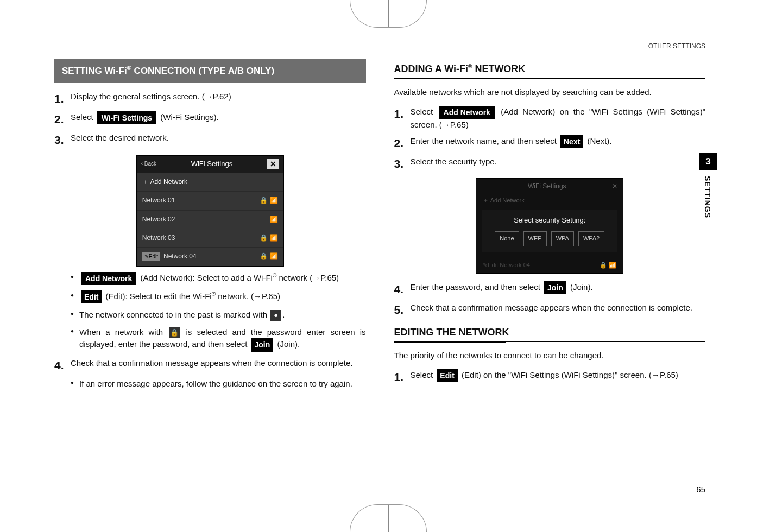 The width and height of the screenshot is (776, 532). I want to click on step-text: Select Edit (Edit) on the "WiFi Settings…, so click(558, 376).